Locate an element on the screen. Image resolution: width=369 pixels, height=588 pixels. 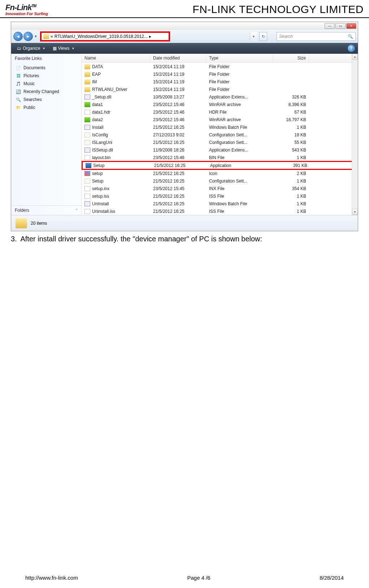
sidebar-item-label: Documents is located at coordinates (35, 68).